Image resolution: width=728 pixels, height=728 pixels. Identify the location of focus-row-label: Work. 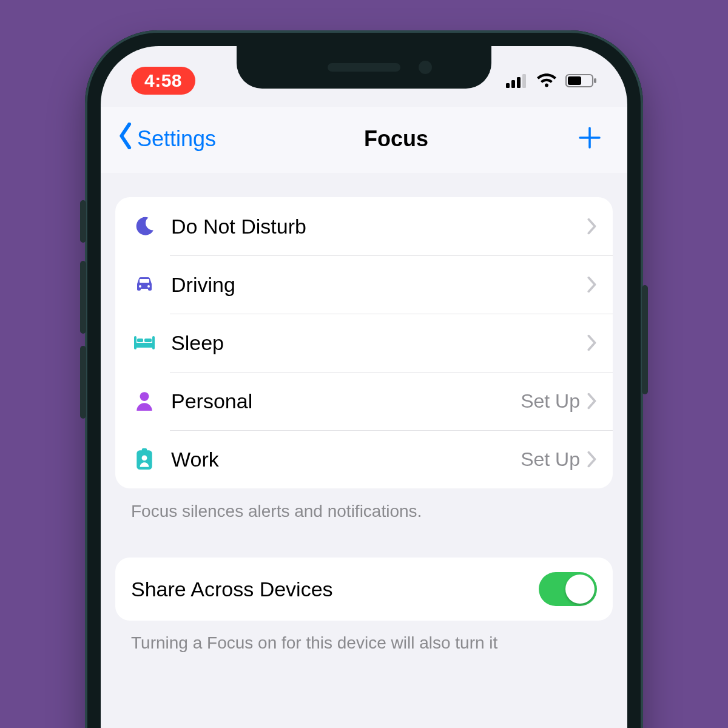
(339, 460).